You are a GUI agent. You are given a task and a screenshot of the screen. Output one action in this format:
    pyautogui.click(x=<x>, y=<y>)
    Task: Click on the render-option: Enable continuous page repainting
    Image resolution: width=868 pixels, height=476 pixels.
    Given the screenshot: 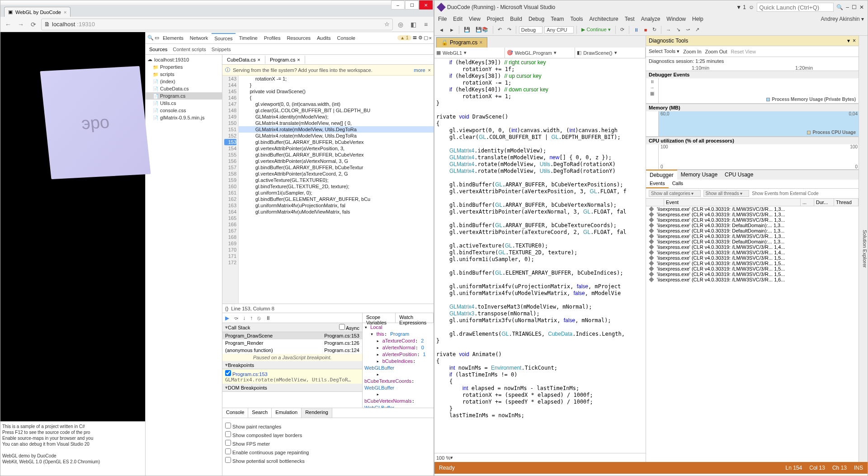 What is the action you would take?
    pyautogui.click(x=328, y=452)
    